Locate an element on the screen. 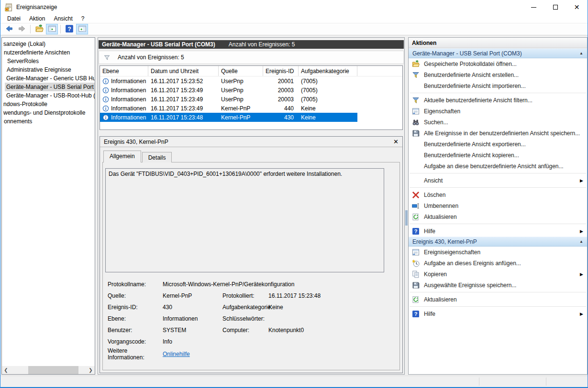  event-fields: Protokollname:Microsoft-Windows-Kernel-P… is located at coordinates (252, 319).